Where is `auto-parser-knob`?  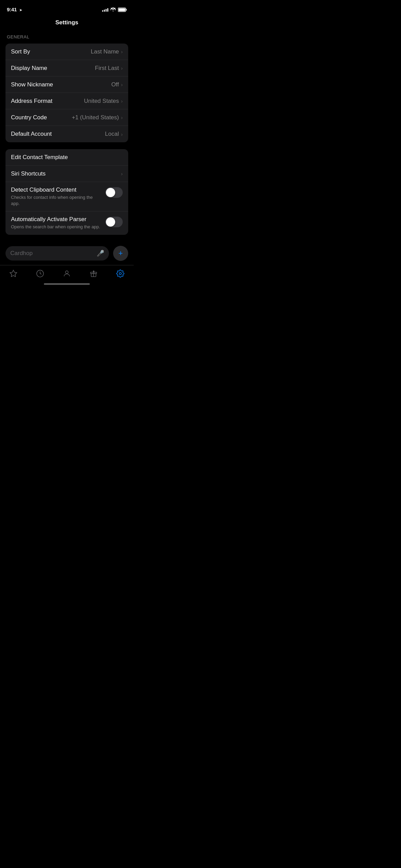 auto-parser-knob is located at coordinates (110, 222).